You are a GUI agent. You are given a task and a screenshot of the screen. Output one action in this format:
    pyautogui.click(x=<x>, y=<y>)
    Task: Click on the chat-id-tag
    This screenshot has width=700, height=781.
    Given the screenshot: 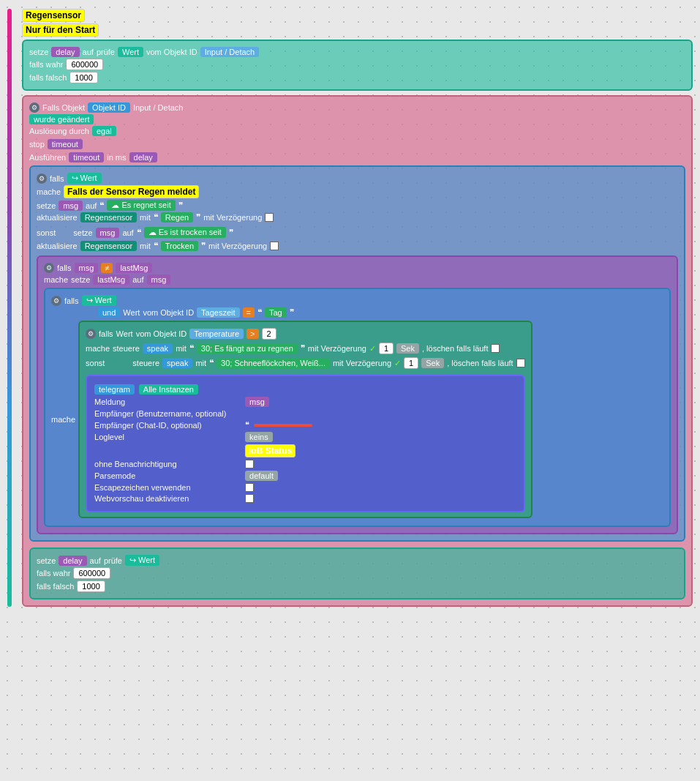 What is the action you would take?
    pyautogui.click(x=283, y=425)
    